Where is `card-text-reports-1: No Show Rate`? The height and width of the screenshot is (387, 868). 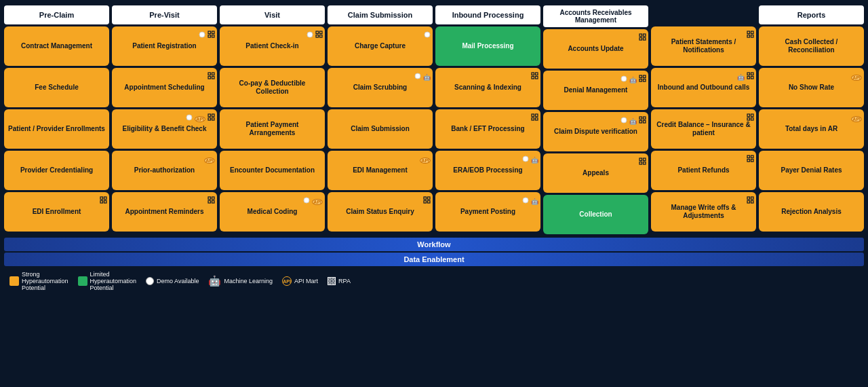
card-text-reports-1: No Show Rate is located at coordinates (811, 88).